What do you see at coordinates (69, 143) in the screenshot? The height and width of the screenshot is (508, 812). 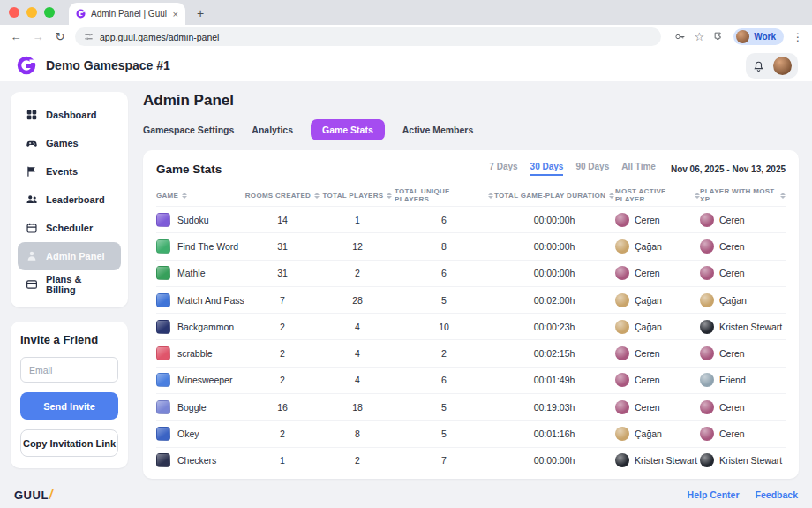 I see `sidebar-item-games: Games` at bounding box center [69, 143].